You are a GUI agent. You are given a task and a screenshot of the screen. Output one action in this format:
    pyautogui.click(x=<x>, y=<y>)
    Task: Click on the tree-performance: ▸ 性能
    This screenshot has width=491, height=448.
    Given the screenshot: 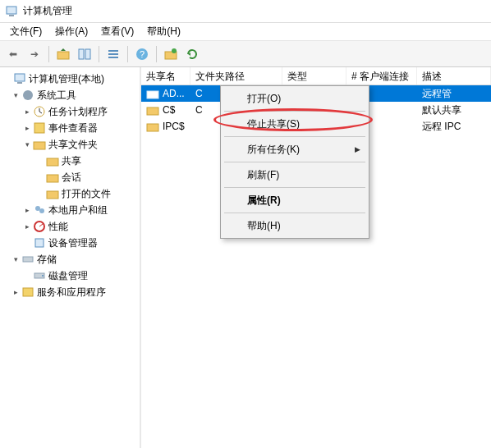 What is the action you would take?
    pyautogui.click(x=70, y=226)
    